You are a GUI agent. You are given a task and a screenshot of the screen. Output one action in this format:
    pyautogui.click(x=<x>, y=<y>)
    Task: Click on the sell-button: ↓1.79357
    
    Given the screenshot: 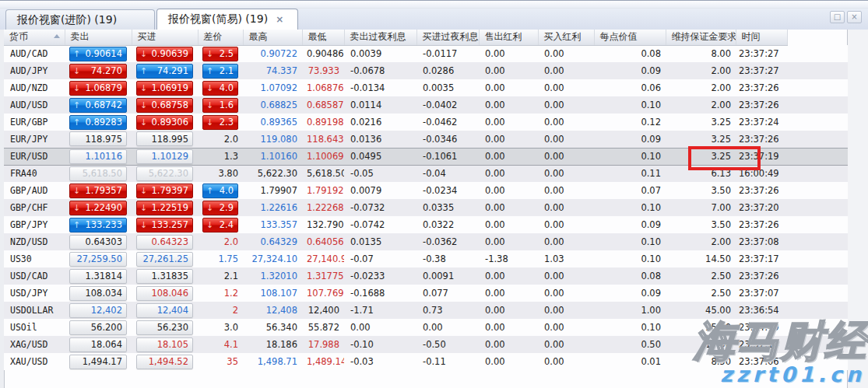 What is the action you would take?
    pyautogui.click(x=98, y=191)
    